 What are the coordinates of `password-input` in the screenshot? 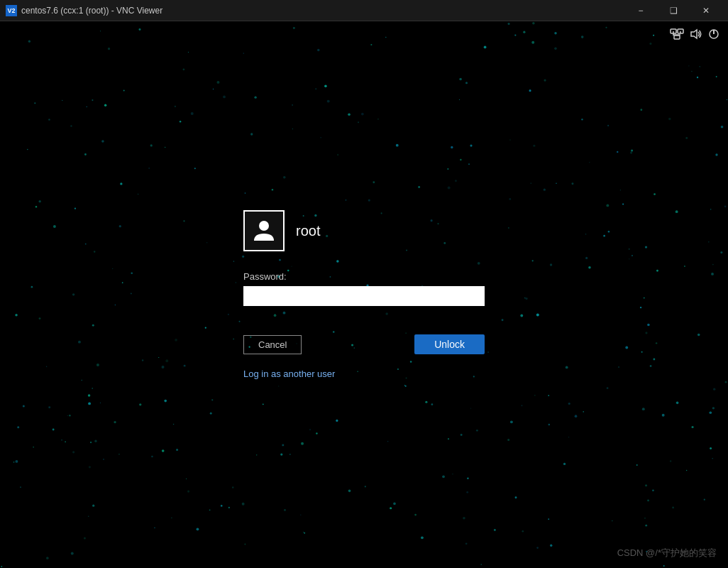 It's located at (364, 296).